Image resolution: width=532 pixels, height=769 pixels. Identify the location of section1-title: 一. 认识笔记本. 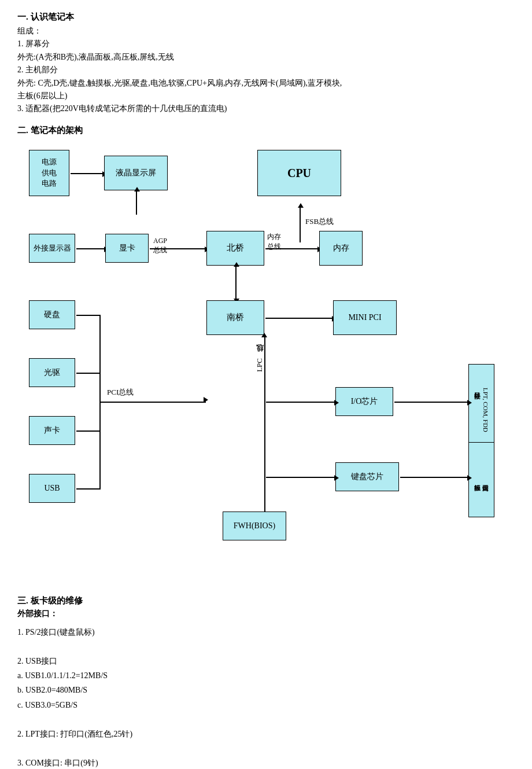
(266, 17).